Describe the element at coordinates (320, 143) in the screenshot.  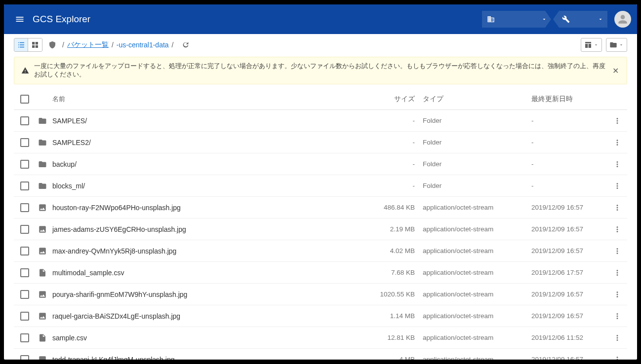
I see `table-row: SAMPLES2/-Folder-` at that location.